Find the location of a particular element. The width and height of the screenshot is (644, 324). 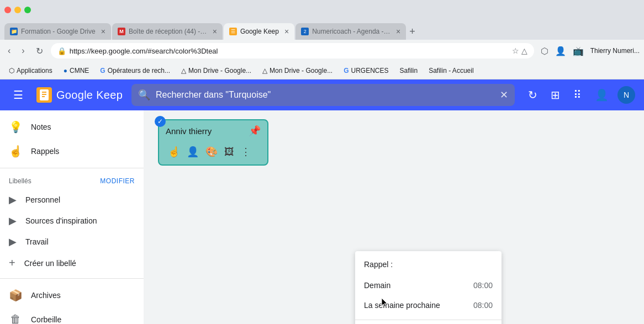

maximize-window-button is located at coordinates (28, 10).